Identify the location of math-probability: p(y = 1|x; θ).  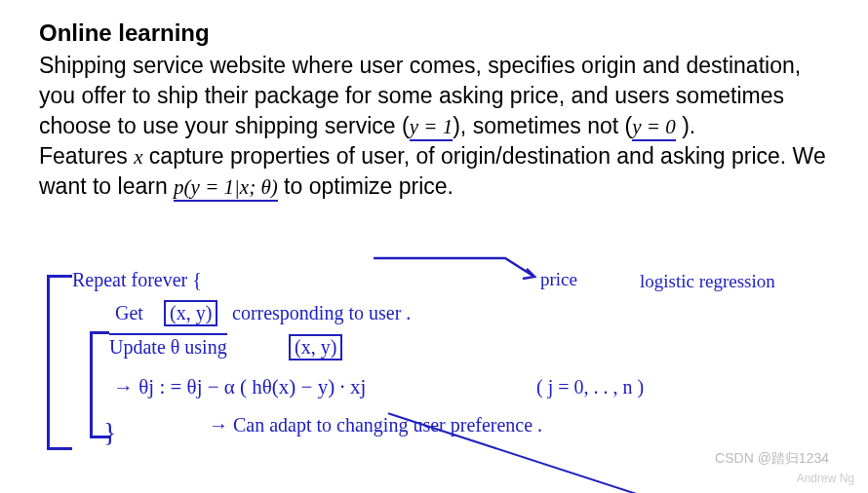
(226, 189).